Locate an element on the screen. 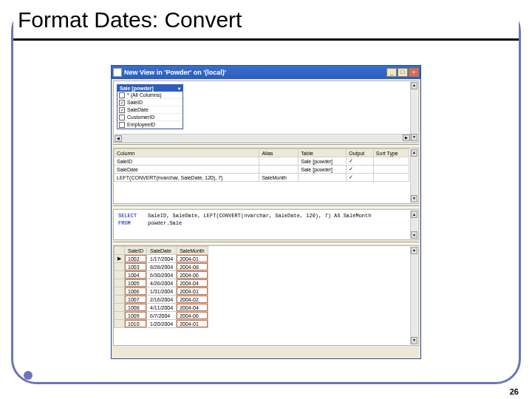 The height and width of the screenshot is (399, 532). grid-cell: SaleDate is located at coordinates (187, 170).